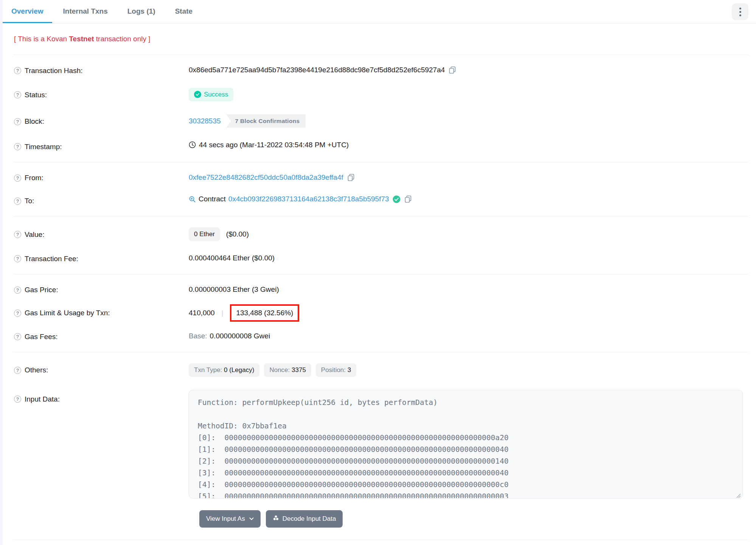 The image size is (756, 545). I want to click on bottom-divider, so click(381, 540).